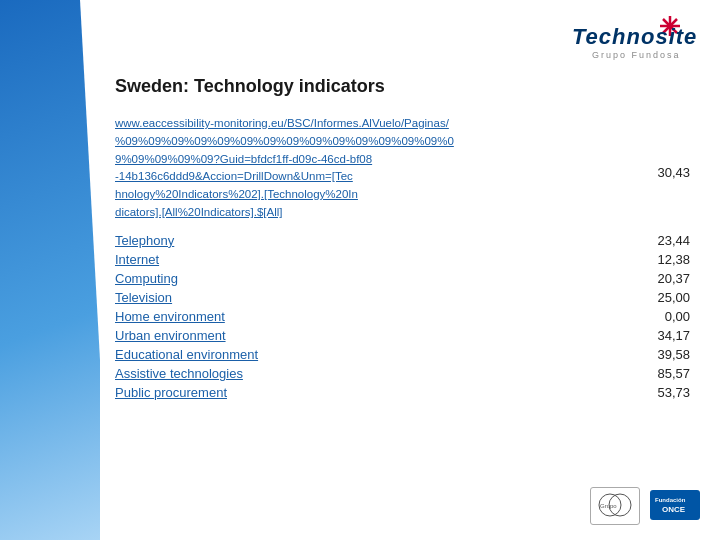  What do you see at coordinates (372, 240) in the screenshot?
I see `indicator-label: Telephony` at bounding box center [372, 240].